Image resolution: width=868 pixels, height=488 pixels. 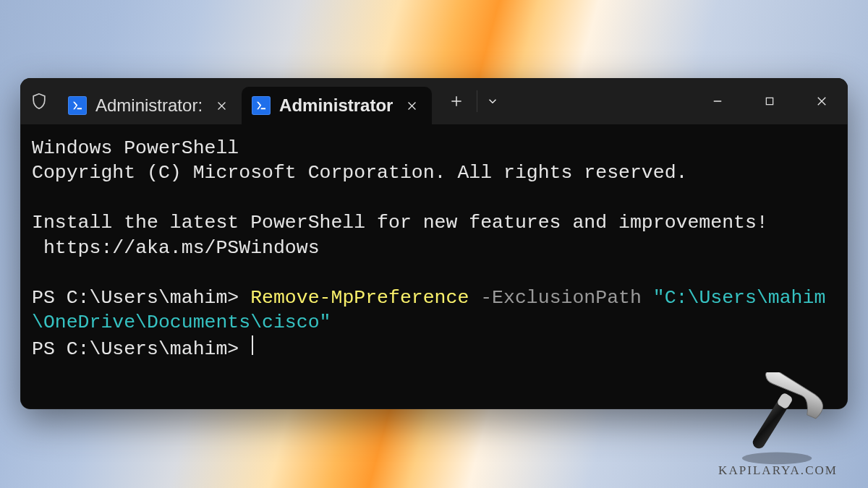 What do you see at coordinates (400, 223) in the screenshot?
I see `tip-line: Install the latest PowerShell for new fe…` at bounding box center [400, 223].